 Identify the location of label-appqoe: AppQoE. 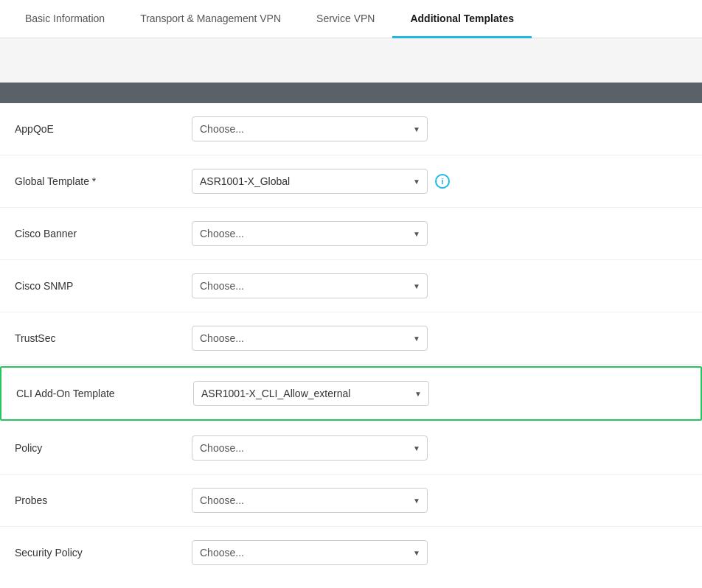
(103, 129).